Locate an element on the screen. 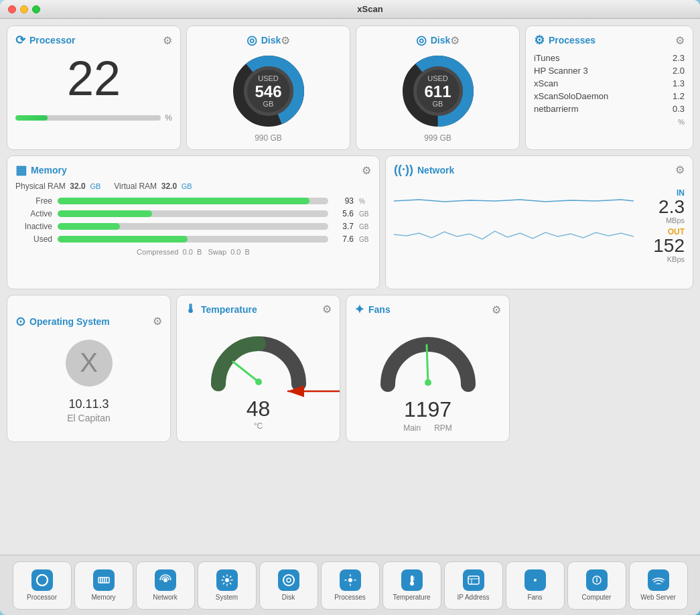 The height and width of the screenshot is (615, 700). memory-info: Physical RAM 32.0 GB Virtual RAM 32.0 GB is located at coordinates (193, 186).